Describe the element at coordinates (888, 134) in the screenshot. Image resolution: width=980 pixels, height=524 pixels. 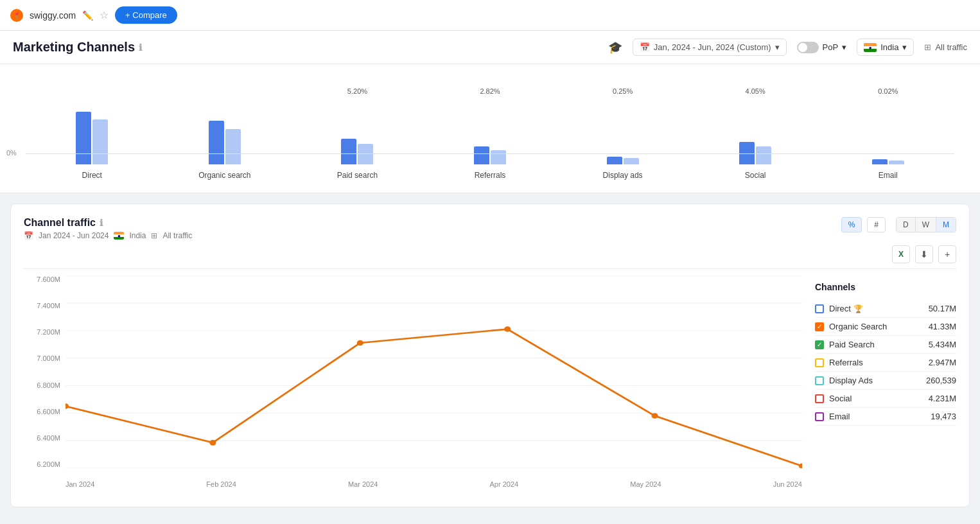
I see `bar-group-email: 0.02% Email` at that location.